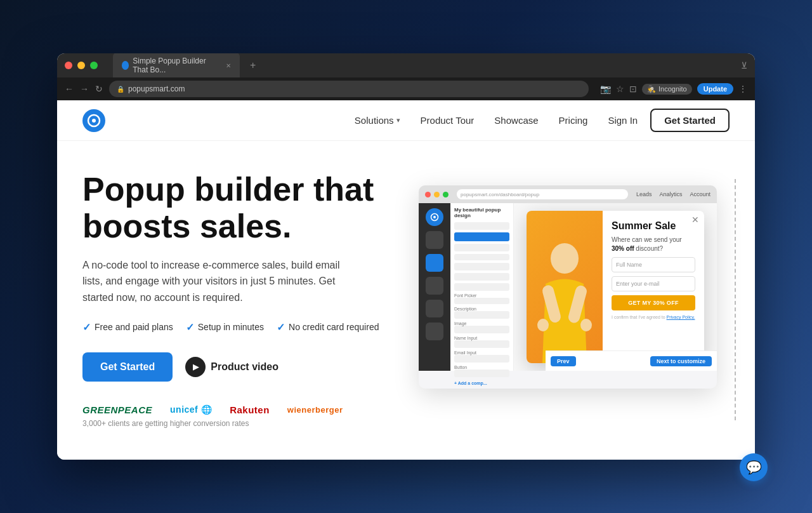 This screenshot has width=812, height=513. Describe the element at coordinates (334, 327) in the screenshot. I see `check-label-no-credit: No credit card required` at that location.